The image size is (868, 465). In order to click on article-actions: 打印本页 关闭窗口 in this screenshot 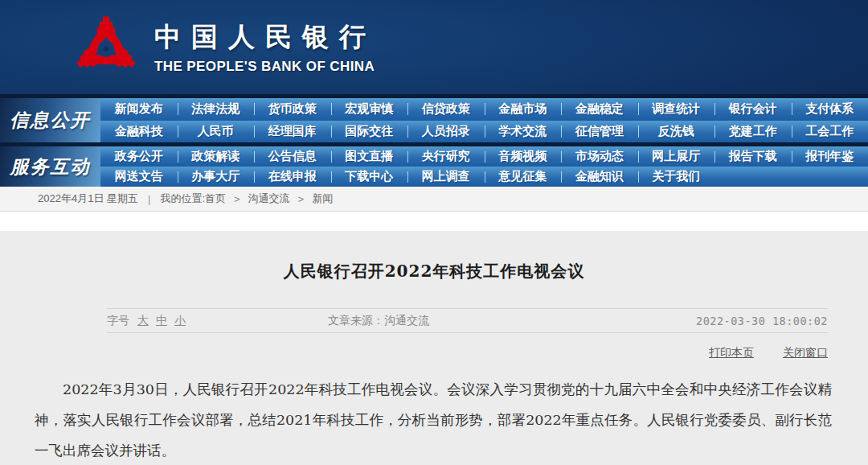, I will do `click(468, 353)`.